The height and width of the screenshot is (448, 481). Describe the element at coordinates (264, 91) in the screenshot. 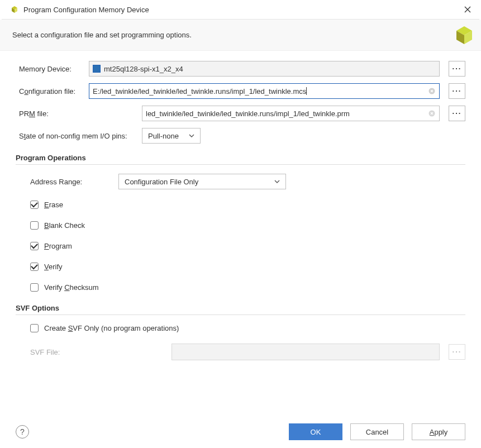

I see `config-file-input: E:/led_twinkle/led_twinkle/led_twinkle.r…` at that location.